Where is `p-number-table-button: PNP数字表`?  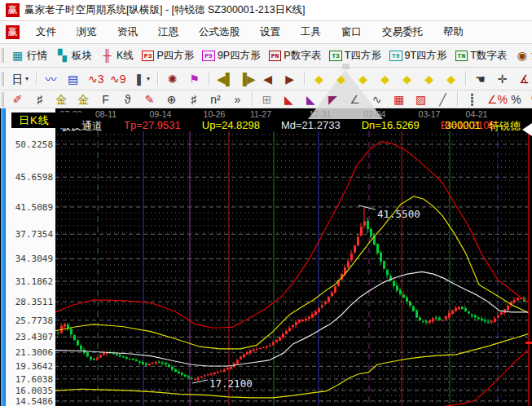 p-number-table-button: PNP数字表 is located at coordinates (295, 55).